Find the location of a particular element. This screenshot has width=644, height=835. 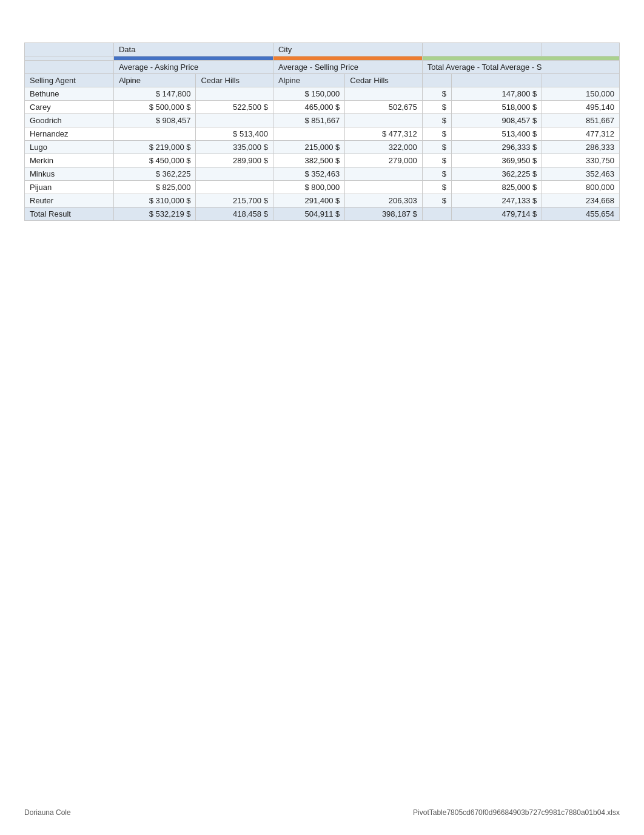

table-row: Merkin$ 450,000 $289,900 $382,500 $279,0… is located at coordinates (323, 161).